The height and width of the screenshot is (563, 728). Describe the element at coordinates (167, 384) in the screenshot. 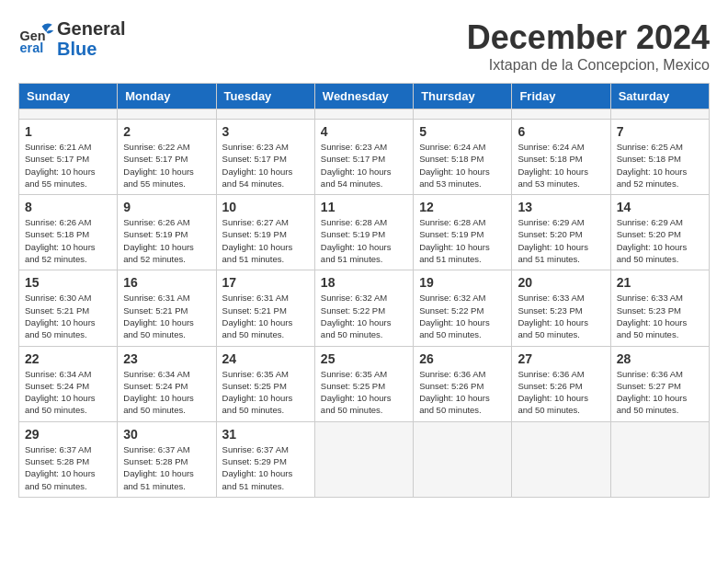

I see `table-row: 23Sunrise: 6:34 AMSunset: 5:24 PMDayligh…` at that location.